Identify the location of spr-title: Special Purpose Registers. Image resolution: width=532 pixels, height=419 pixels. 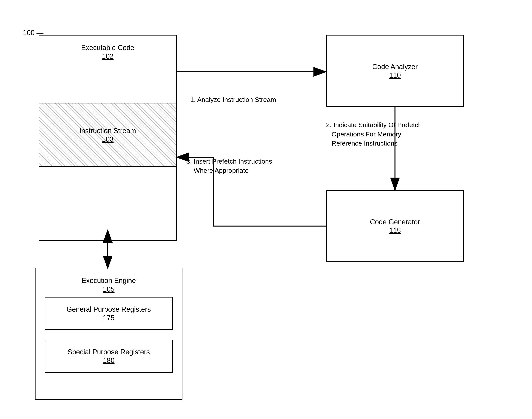
(109, 352).